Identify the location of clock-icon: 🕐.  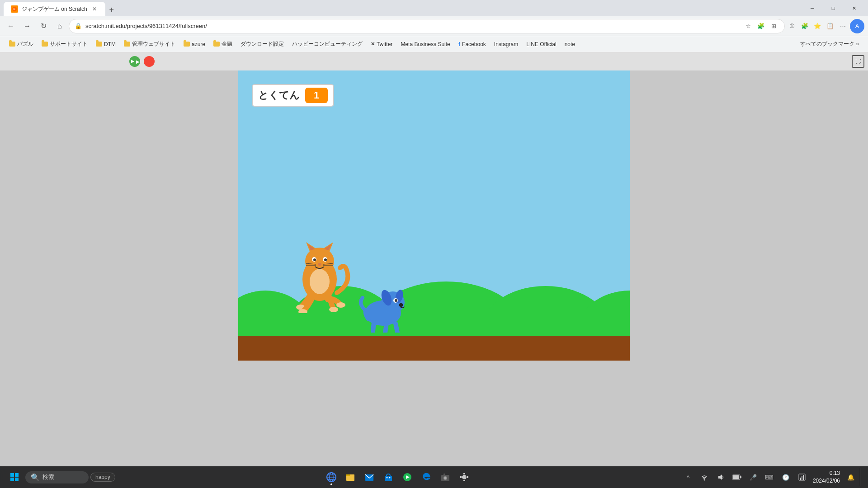
(786, 477).